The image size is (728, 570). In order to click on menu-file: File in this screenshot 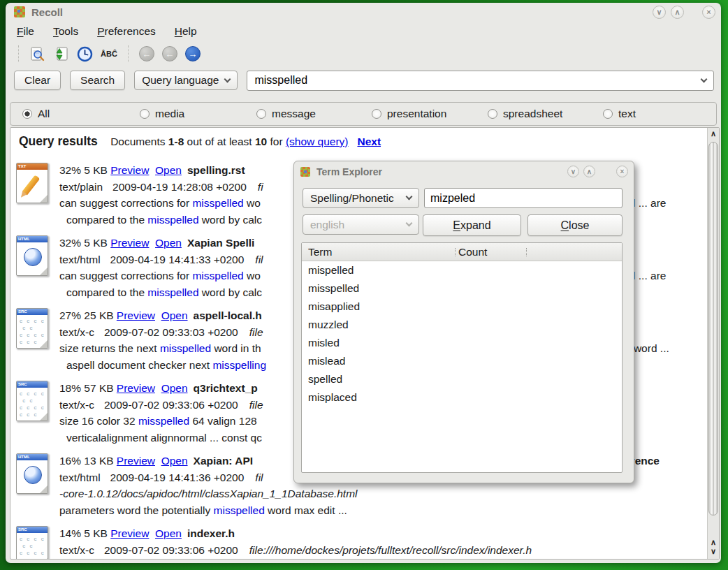, I will do `click(25, 31)`.